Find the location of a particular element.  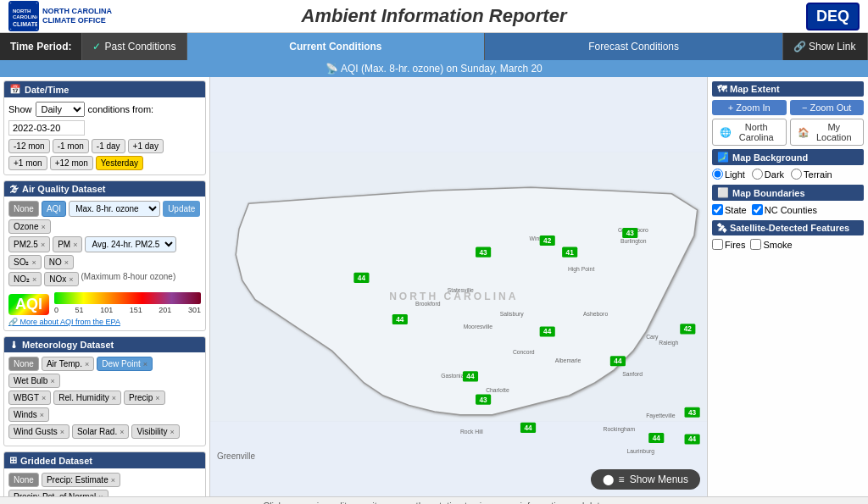

city-asheboro: Asheboro is located at coordinates (595, 313).